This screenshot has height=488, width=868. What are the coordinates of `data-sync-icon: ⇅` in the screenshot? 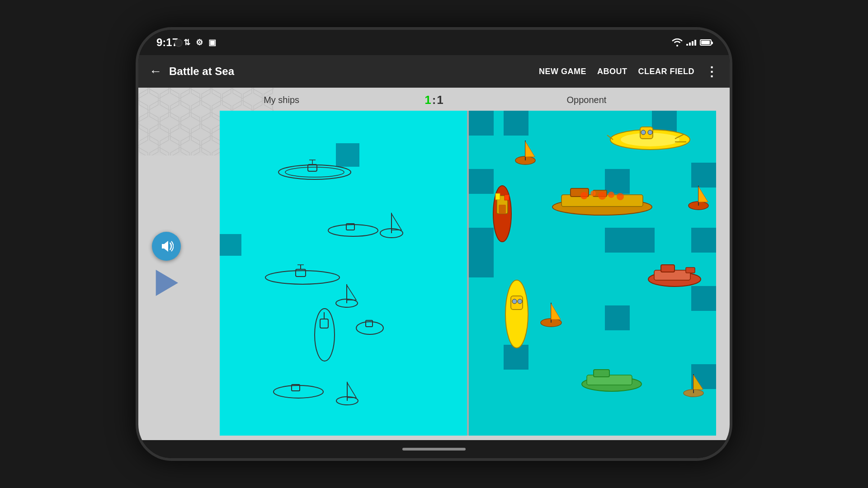 It's located at (187, 42).